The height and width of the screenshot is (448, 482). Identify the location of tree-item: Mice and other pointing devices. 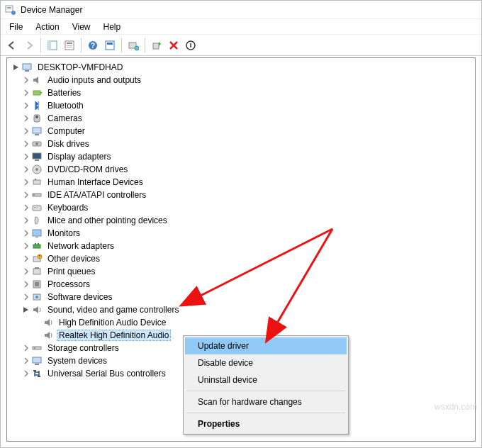
(241, 220).